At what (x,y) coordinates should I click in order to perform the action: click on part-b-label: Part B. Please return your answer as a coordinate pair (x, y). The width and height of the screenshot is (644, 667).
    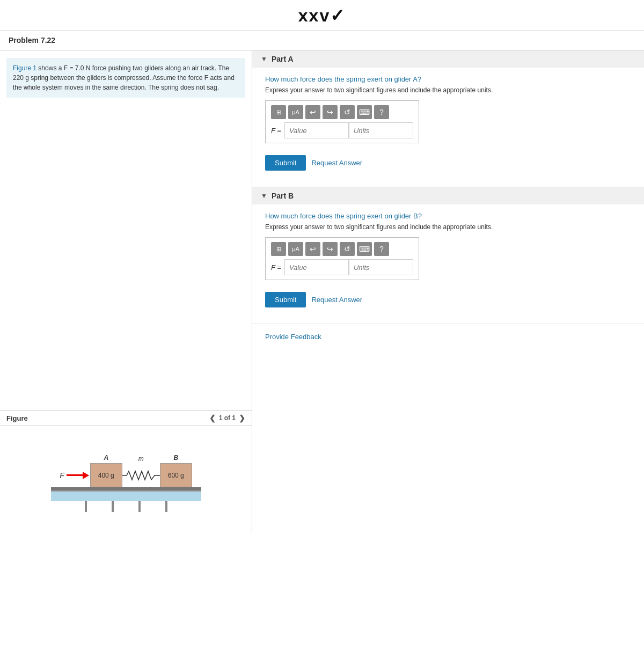
    Looking at the image, I should click on (282, 196).